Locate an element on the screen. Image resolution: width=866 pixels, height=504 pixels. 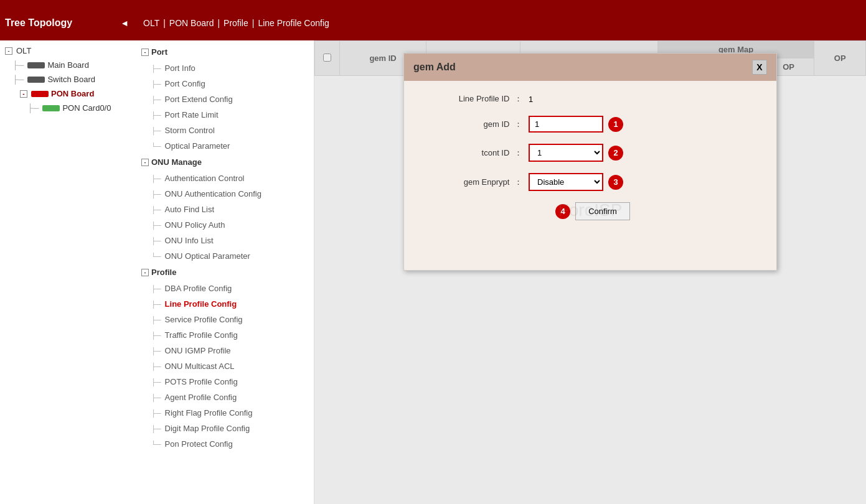
nav-label-dba-profile-config: DBA Profile Config is located at coordinates (199, 289).